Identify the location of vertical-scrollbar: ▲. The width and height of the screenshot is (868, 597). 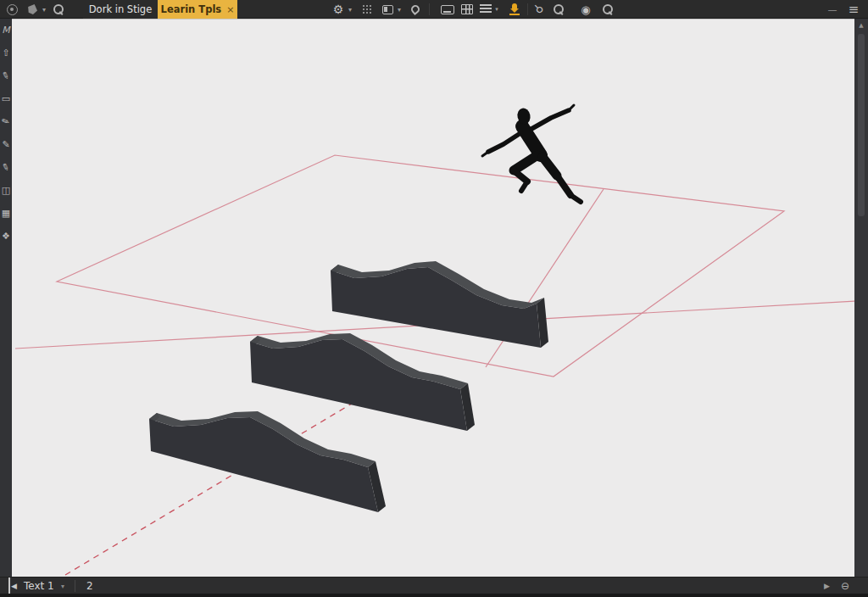
(861, 298).